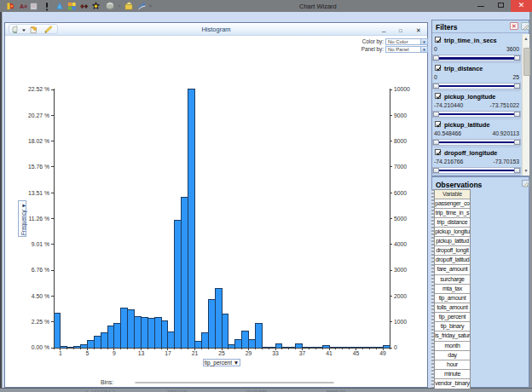  What do you see at coordinates (195, 353) in the screenshot?
I see `svg-text: 21` at bounding box center [195, 353].